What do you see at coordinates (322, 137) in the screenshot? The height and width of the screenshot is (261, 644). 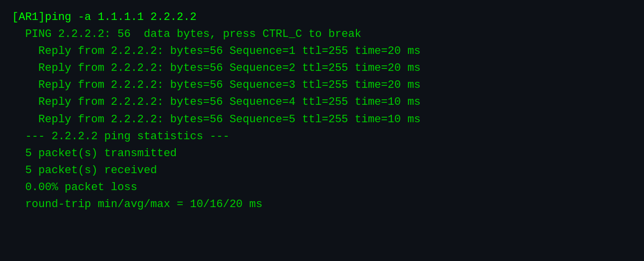 I see `terminal-line-8: --- 2.2.2.2 ping statistics ---` at bounding box center [322, 137].